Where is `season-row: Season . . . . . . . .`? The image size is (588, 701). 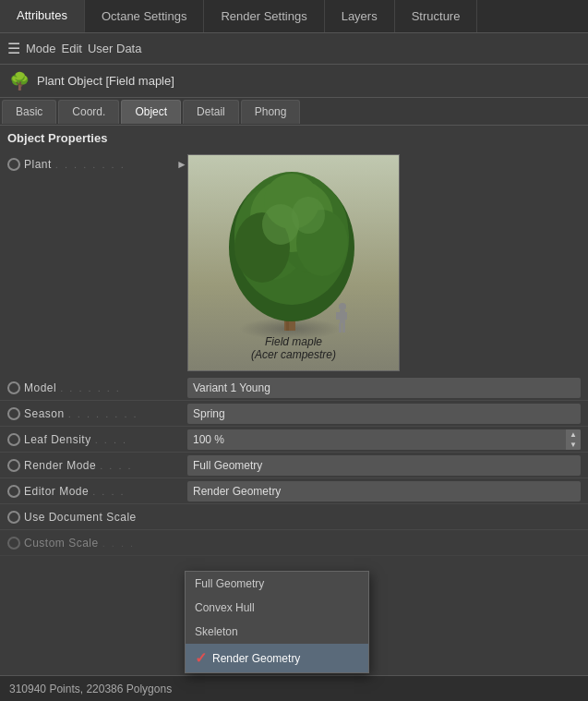
season-row: Season . . . . . . . . is located at coordinates (294, 414).